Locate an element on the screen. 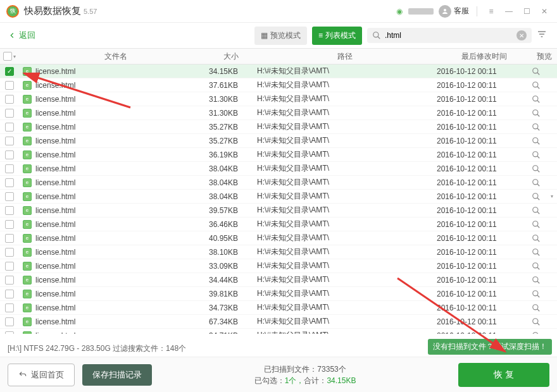 The width and height of the screenshot is (557, 392). close-icon: ✕ is located at coordinates (544, 11).